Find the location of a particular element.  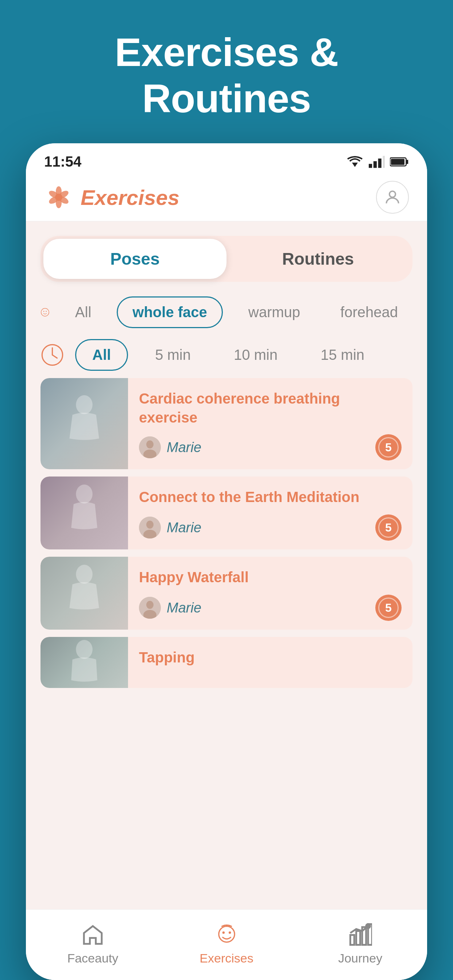

time-filter-row: All 5 min 10 min 15 min is located at coordinates (226, 357).